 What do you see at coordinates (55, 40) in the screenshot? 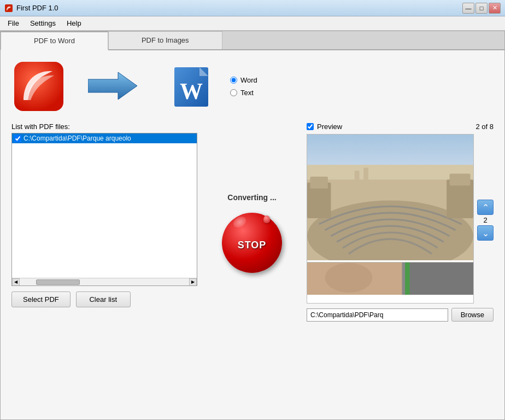
I see `tab-pdf-to-word: PDF to Word` at bounding box center [55, 40].